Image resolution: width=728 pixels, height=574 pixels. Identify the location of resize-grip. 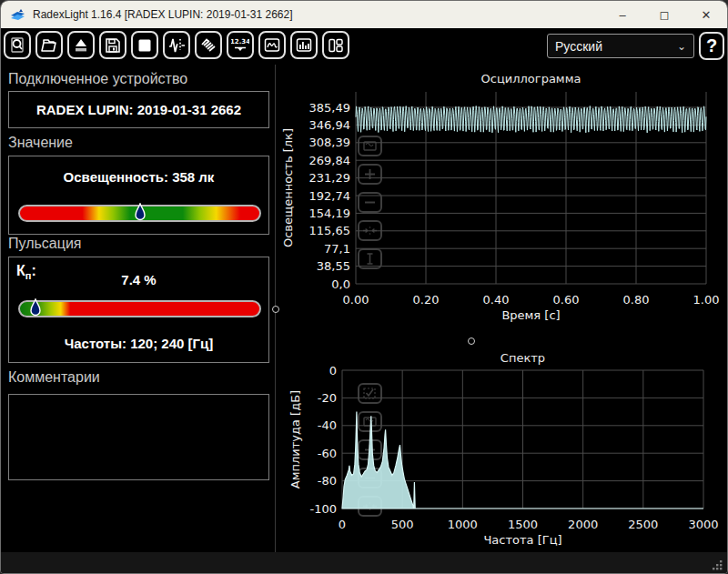
(717, 565).